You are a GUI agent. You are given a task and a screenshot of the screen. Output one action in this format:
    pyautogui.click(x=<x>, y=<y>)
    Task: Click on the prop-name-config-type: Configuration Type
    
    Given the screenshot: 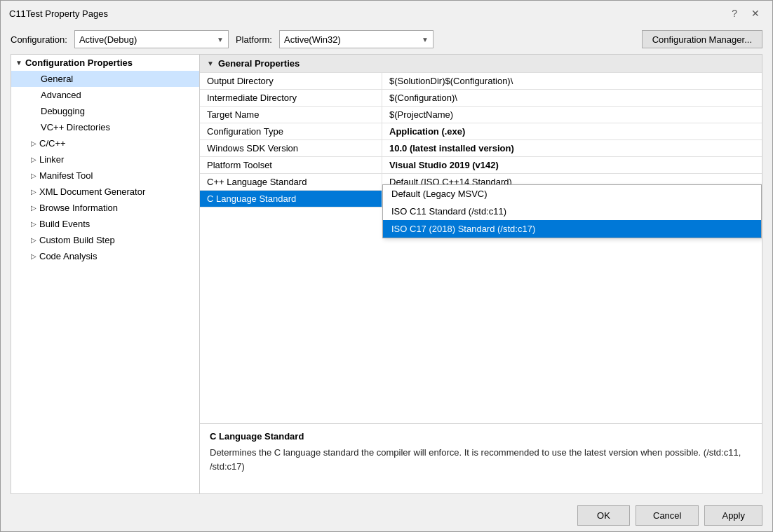 What is the action you would take?
    pyautogui.click(x=291, y=132)
    